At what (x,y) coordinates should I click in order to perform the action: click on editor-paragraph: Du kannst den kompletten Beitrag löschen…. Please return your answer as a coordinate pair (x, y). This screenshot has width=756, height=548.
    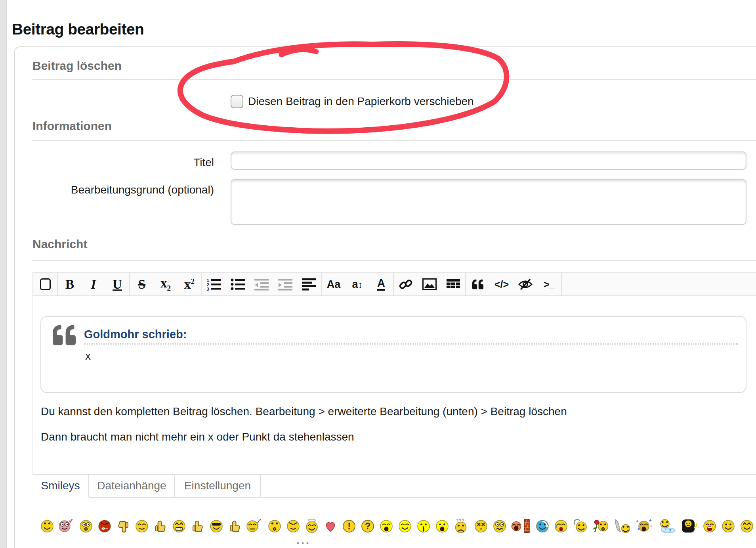
    Looking at the image, I should click on (304, 412).